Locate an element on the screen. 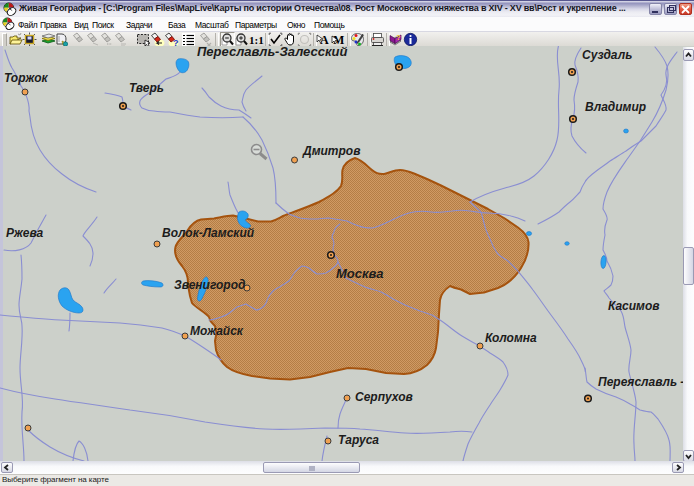 This screenshot has width=694, height=486. svg-text: Владимир is located at coordinates (616, 107).